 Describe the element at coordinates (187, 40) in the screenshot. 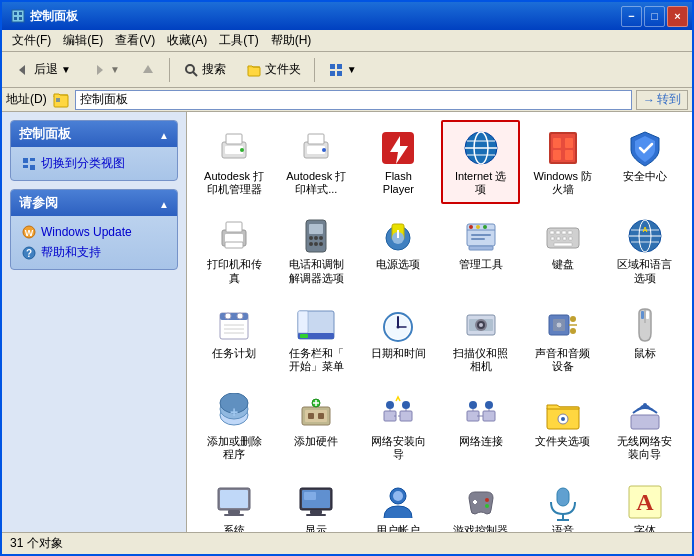

I see `menu-item: 收藏(A)` at that location.